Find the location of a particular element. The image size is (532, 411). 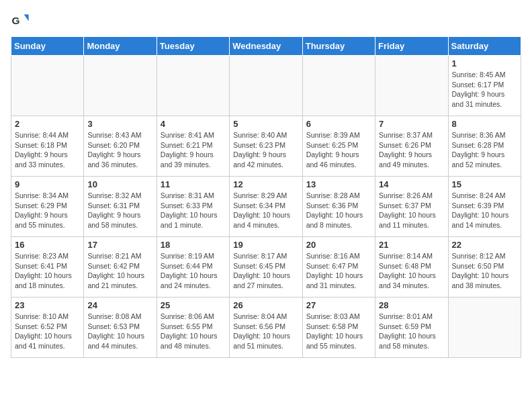

calendar-cell: 8Sunrise: 8:36 AM Sunset: 6:28 PM Daylig… is located at coordinates (484, 146).